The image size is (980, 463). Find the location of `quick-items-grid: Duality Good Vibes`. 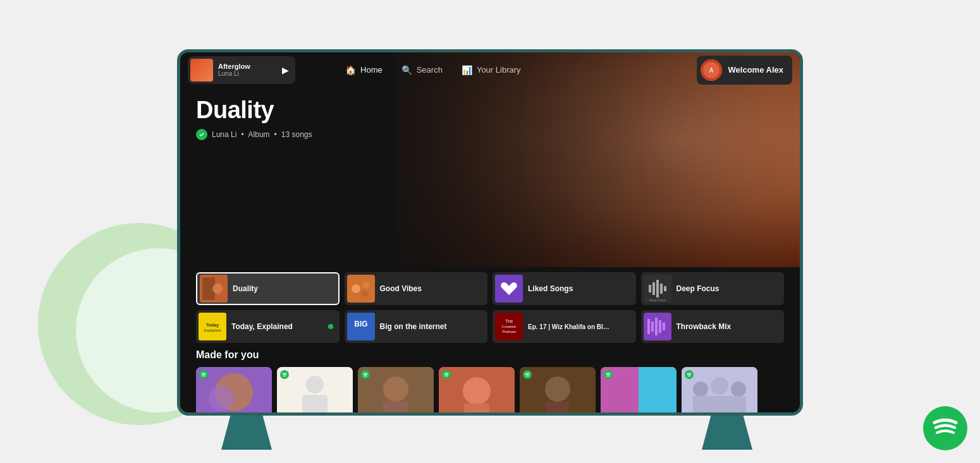

quick-items-grid: Duality Good Vibes is located at coordinates (490, 308).